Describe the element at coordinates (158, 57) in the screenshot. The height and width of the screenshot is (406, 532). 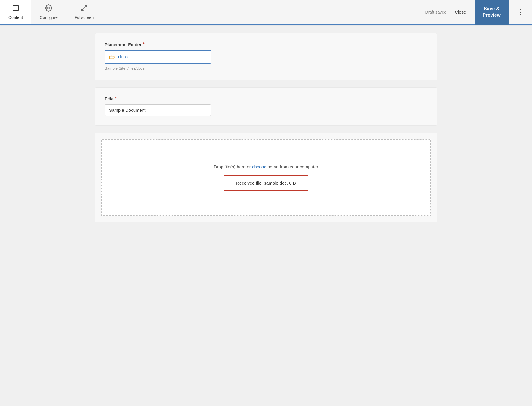
I see `placement-folder-input-wrapper: 🗁` at that location.